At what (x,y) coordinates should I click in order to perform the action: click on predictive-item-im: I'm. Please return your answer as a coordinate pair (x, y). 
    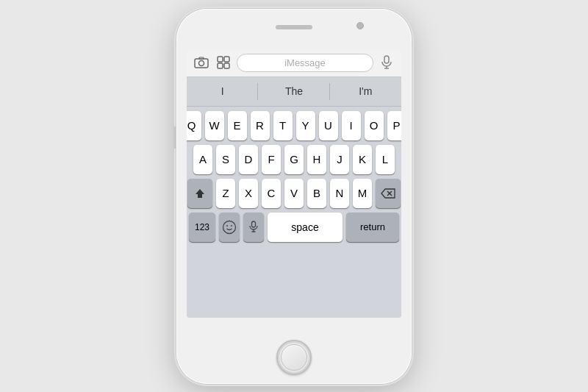
    Looking at the image, I should click on (366, 91).